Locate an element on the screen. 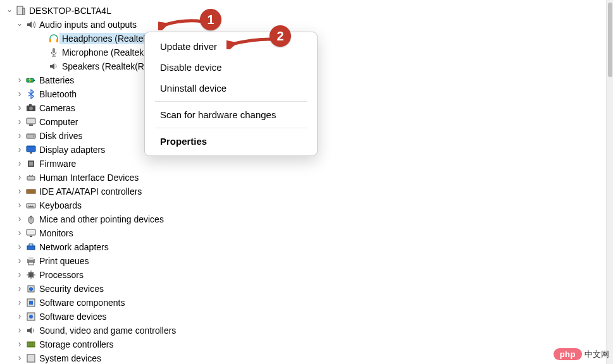  category-print: Print queues is located at coordinates (304, 261).